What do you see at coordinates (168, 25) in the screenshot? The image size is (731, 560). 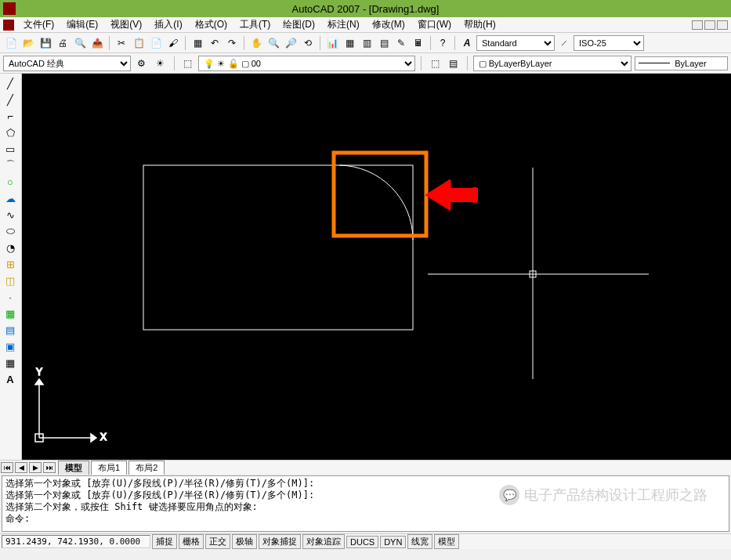 I see `menu-insert: 插入(I)` at bounding box center [168, 25].